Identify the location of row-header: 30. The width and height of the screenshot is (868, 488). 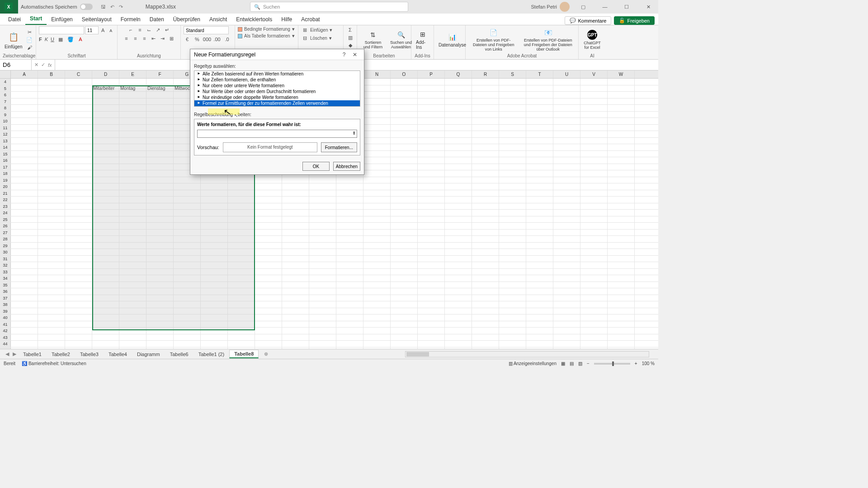
(5, 252).